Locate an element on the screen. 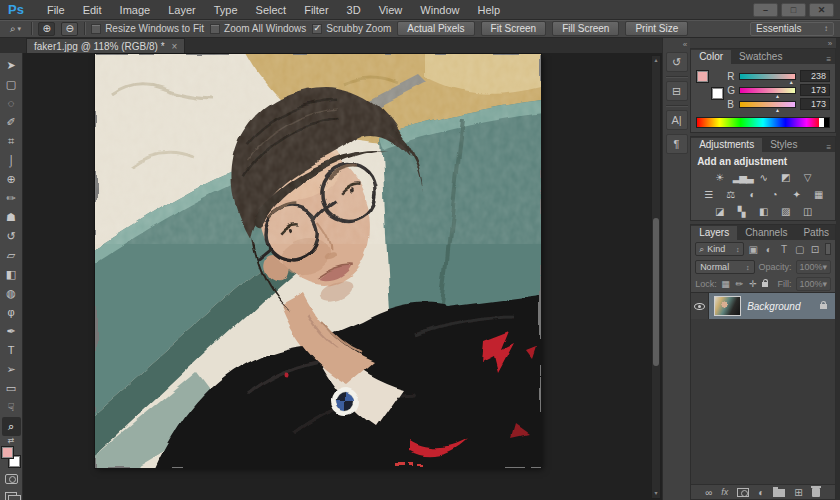 Image resolution: width=840 pixels, height=500 pixels. gradient-map-icon: ▨ is located at coordinates (786, 212).